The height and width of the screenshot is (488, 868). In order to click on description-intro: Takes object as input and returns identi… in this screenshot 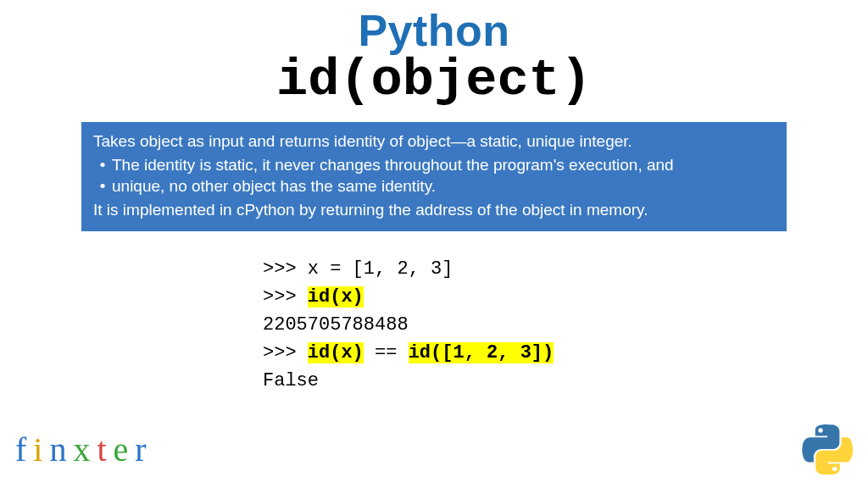, I will do `click(434, 141)`.